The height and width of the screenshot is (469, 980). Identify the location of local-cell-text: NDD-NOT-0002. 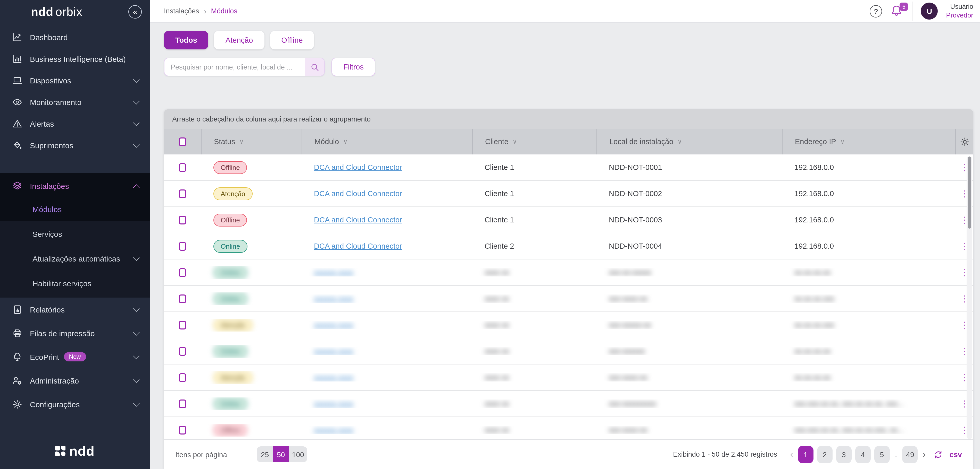
(635, 193).